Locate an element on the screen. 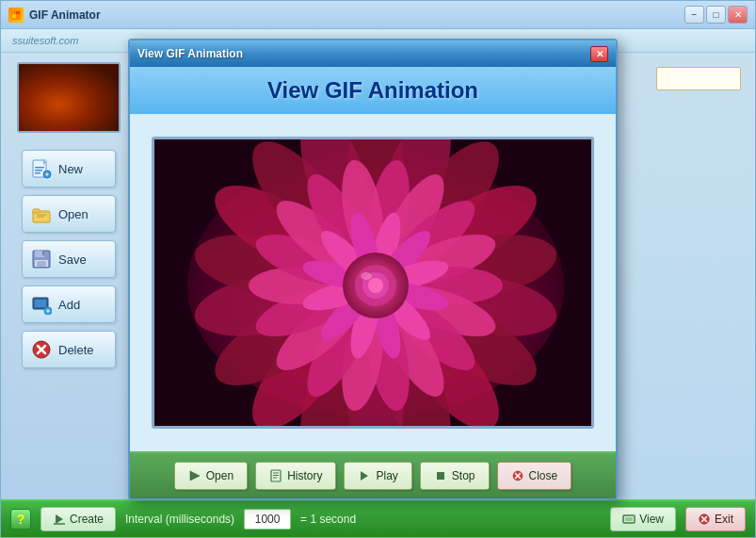  modal-title: View GIF Animation is located at coordinates (363, 54).